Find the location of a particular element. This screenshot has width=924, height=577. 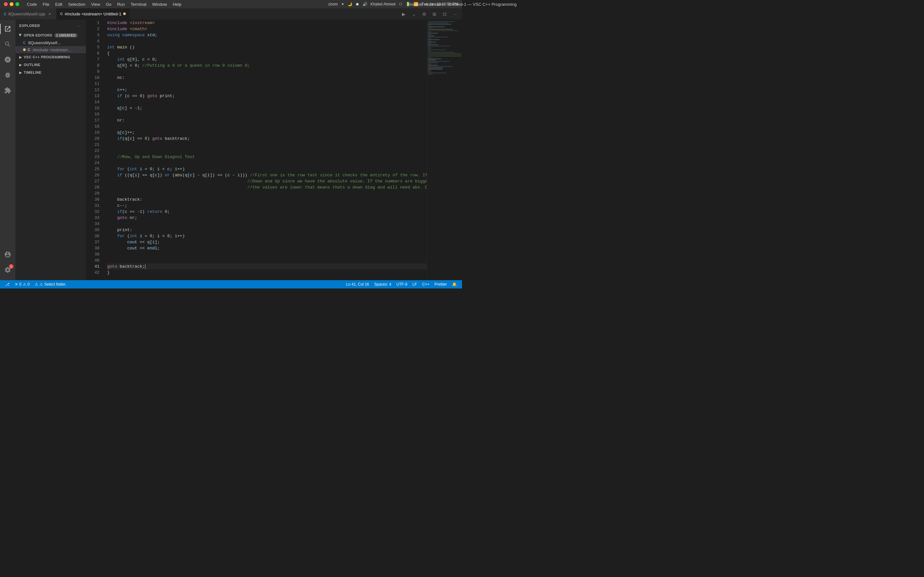

ln-39: 39 is located at coordinates (92, 255).